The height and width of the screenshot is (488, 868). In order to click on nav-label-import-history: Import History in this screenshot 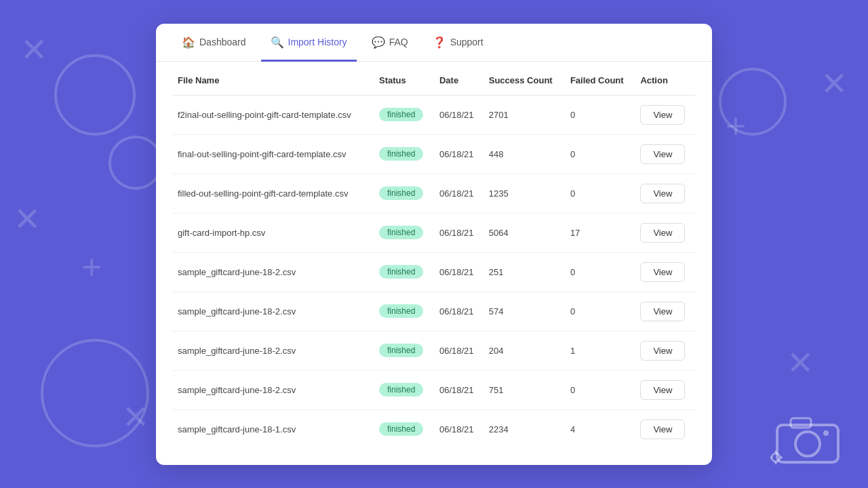, I will do `click(317, 42)`.